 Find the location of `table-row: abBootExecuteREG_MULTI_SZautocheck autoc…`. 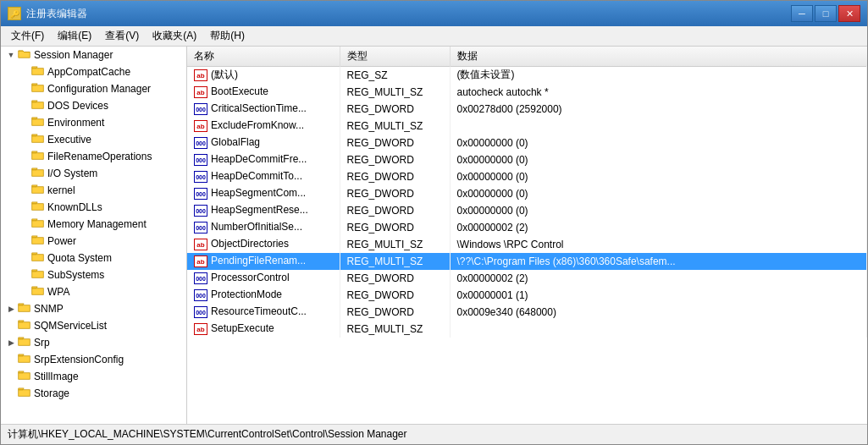

table-row: abBootExecuteREG_MULTI_SZautocheck autoc… is located at coordinates (527, 92).